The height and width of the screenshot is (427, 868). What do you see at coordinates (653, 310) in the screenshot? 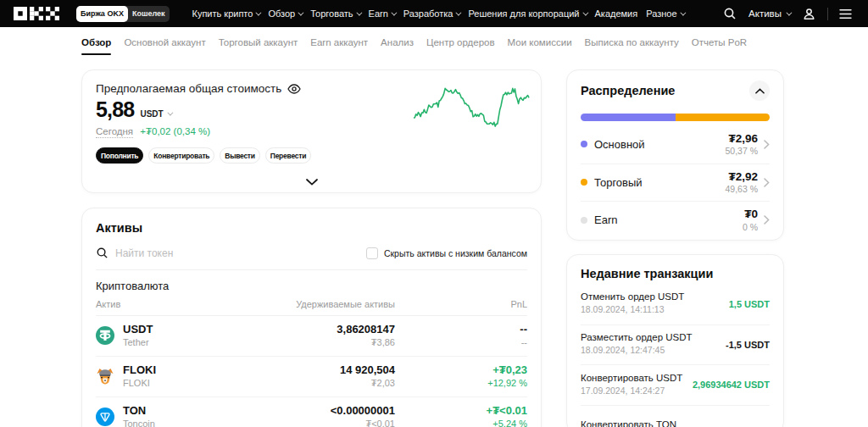
I see `transaction-date: 18.09.2024, 14:11:13` at bounding box center [653, 310].